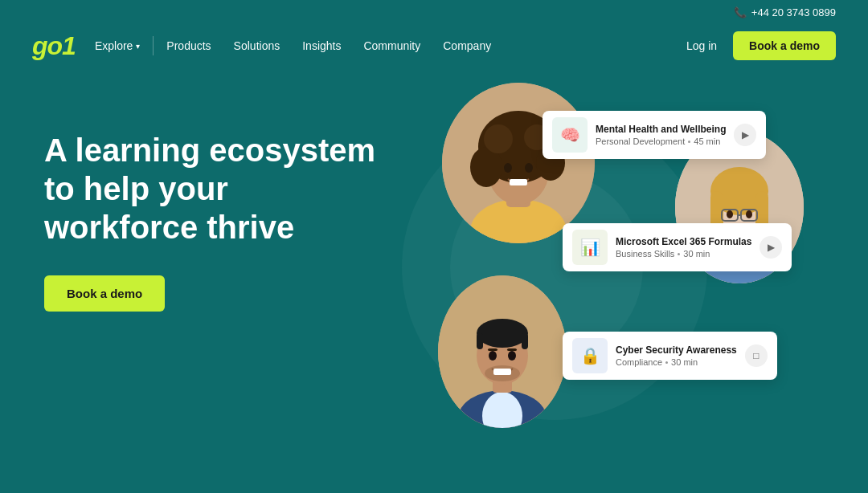  Describe the element at coordinates (702, 46) in the screenshot. I see `login-button: Log in` at that location.